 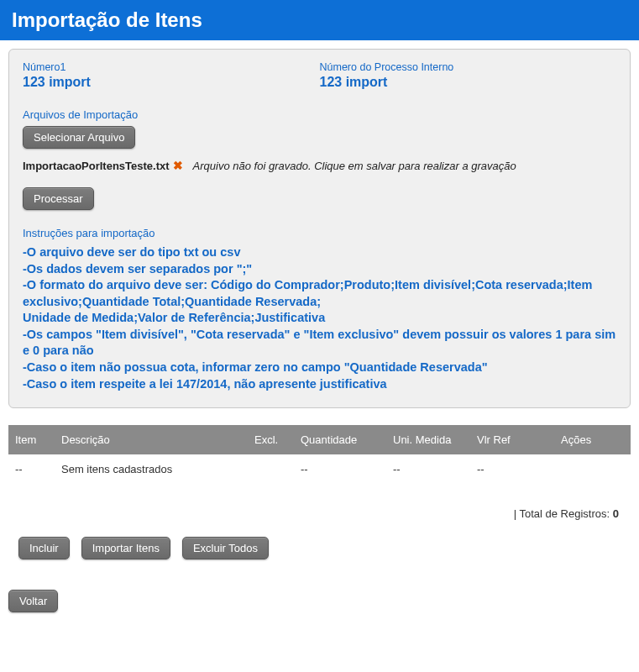 What do you see at coordinates (44, 548) in the screenshot?
I see `incluir-button: Incluir` at bounding box center [44, 548].